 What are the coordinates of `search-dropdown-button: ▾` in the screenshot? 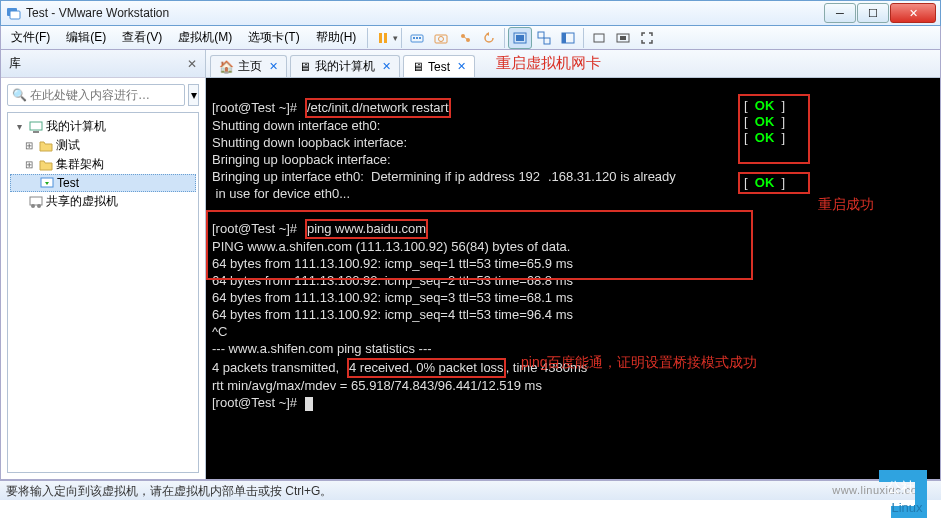 It's located at (194, 95).